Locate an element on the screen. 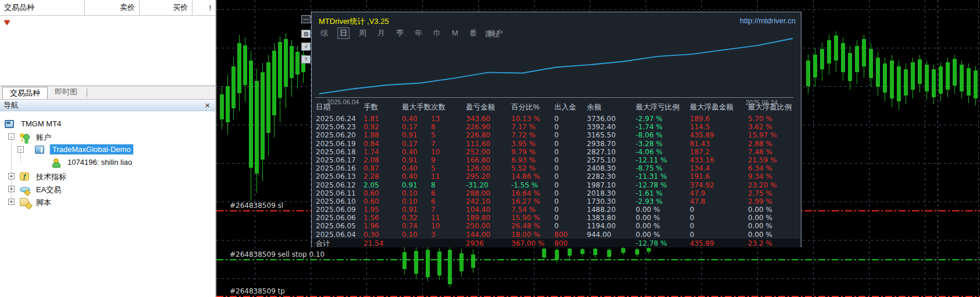  stats-cell: 0.17 is located at coordinates (416, 127).